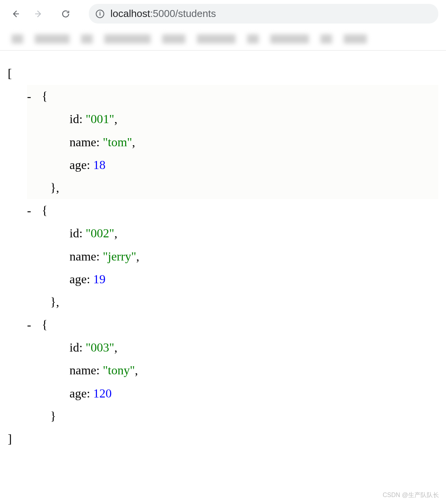 The image size is (446, 504). What do you see at coordinates (15, 14) in the screenshot?
I see `arrow-left-icon` at bounding box center [15, 14].